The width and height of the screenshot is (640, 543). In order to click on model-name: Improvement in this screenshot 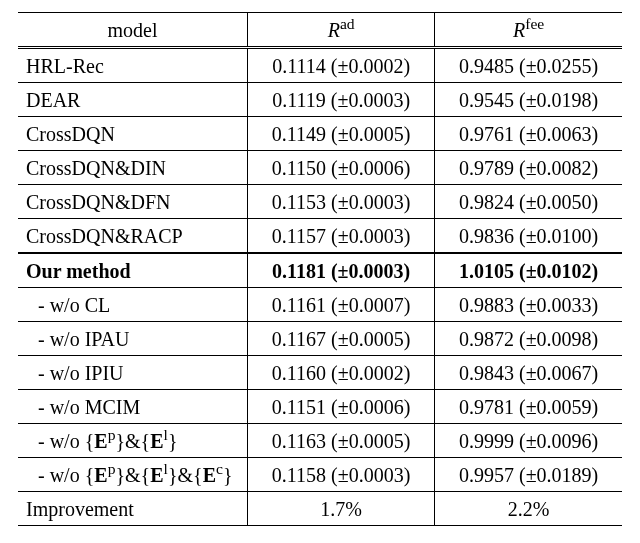, I will do `click(133, 509)`.